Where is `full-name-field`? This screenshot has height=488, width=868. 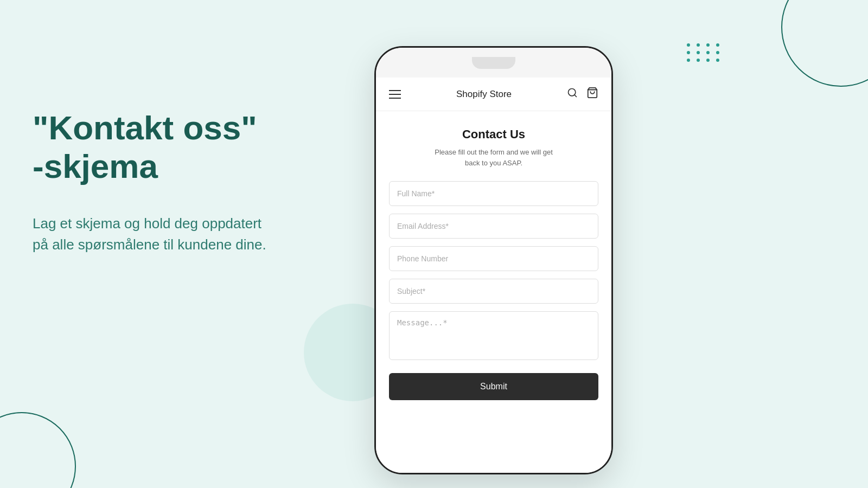
full-name-field is located at coordinates (494, 194).